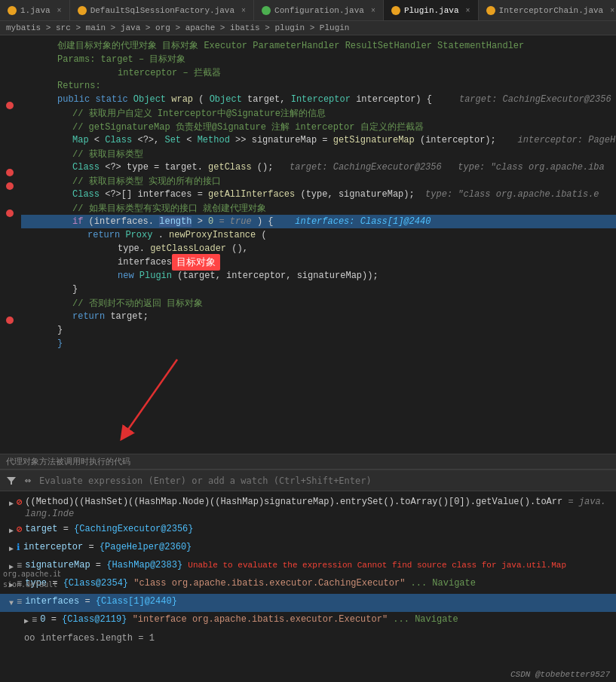 The image size is (616, 682). What do you see at coordinates (20, 602) in the screenshot?
I see `equals-icon-interfaces: ≡` at bounding box center [20, 602].